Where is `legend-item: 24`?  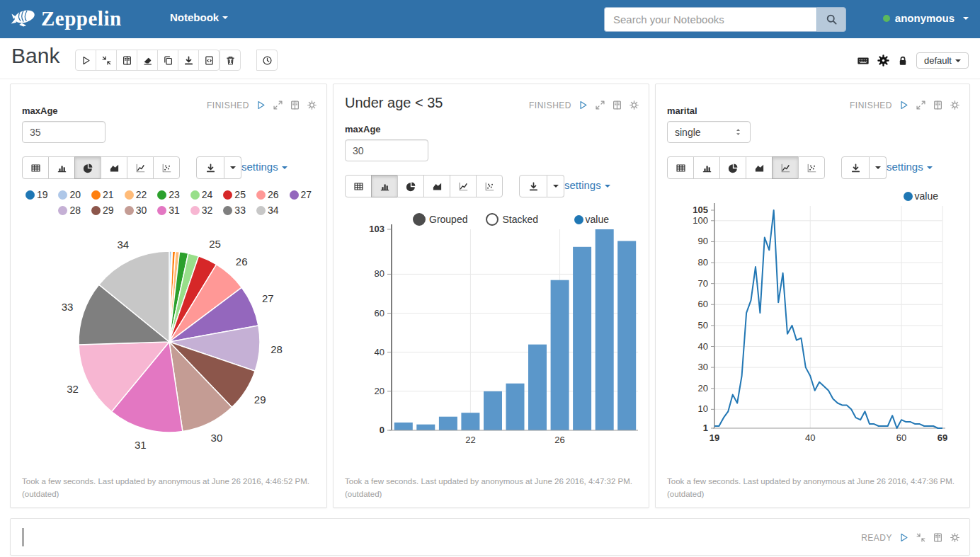
legend-item: 24 is located at coordinates (202, 195).